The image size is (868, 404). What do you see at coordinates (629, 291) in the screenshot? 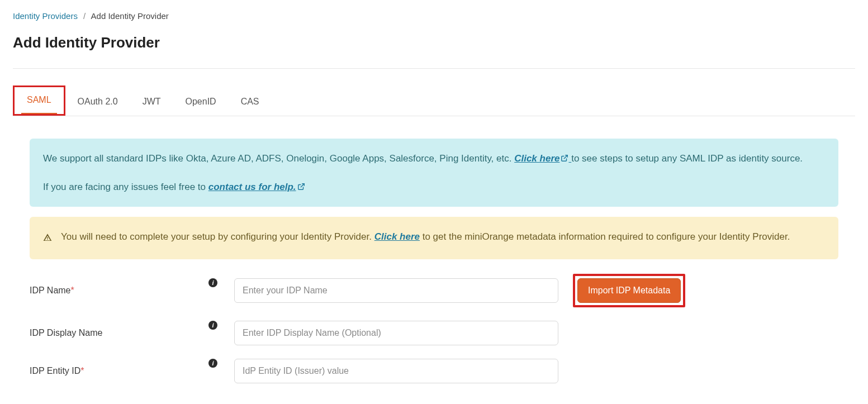
I see `import-idp-metadata-button: Import IDP Metadata` at bounding box center [629, 291].